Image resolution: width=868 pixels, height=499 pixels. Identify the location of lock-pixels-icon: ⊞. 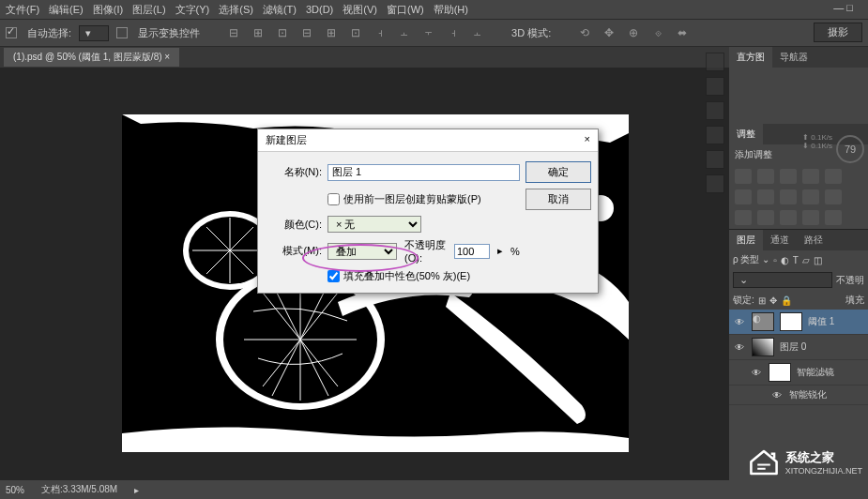
(762, 300).